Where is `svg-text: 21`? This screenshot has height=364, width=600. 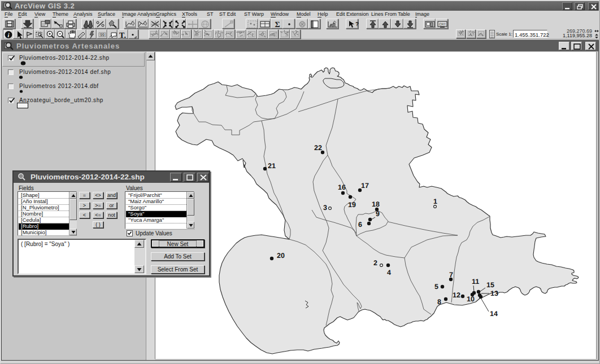
svg-text: 21 is located at coordinates (272, 166).